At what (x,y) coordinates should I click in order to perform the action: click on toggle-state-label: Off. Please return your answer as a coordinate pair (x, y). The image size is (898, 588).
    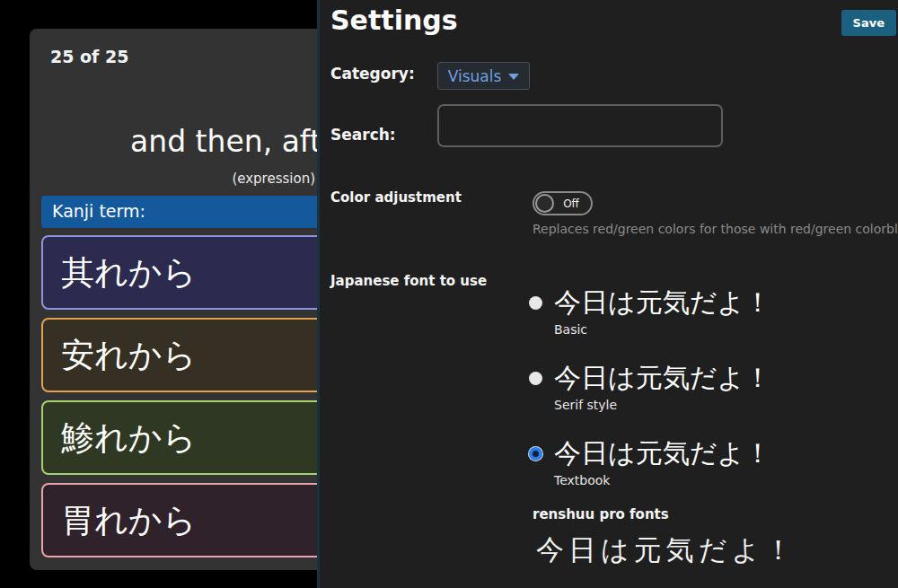
    Looking at the image, I should click on (573, 204).